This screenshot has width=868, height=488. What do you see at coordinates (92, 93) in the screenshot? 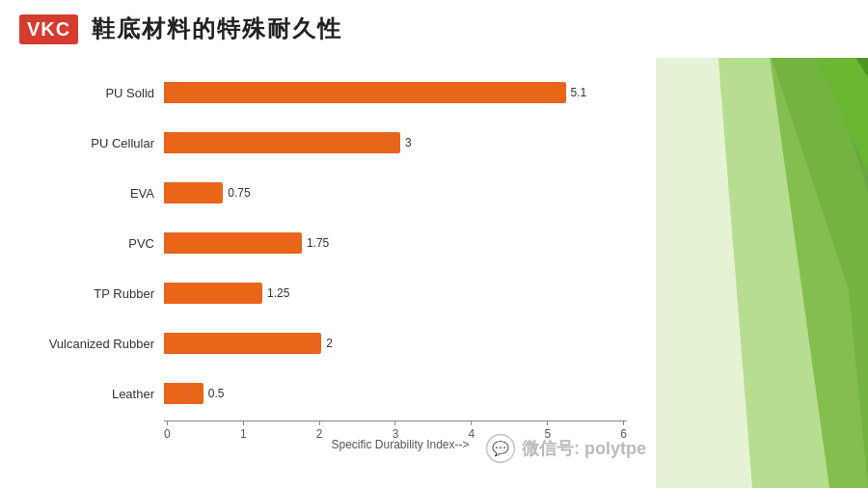
I see `bar-label: PU Solid` at bounding box center [92, 93].